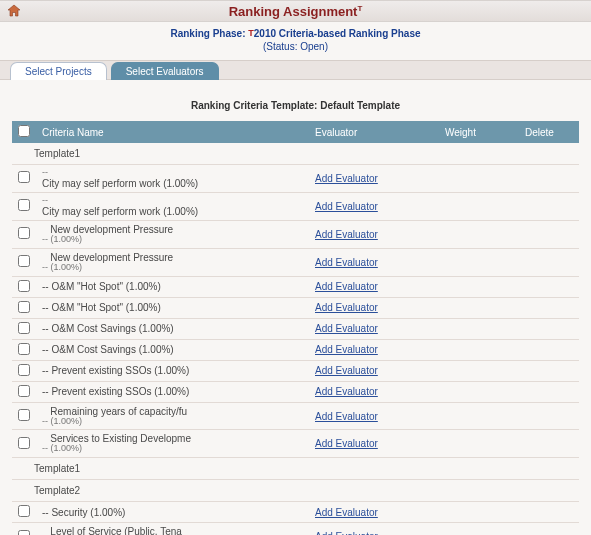 Image resolution: width=591 pixels, height=535 pixels. What do you see at coordinates (172, 512) in the screenshot?
I see `criteria-name: -- Security (1.00%)` at bounding box center [172, 512].